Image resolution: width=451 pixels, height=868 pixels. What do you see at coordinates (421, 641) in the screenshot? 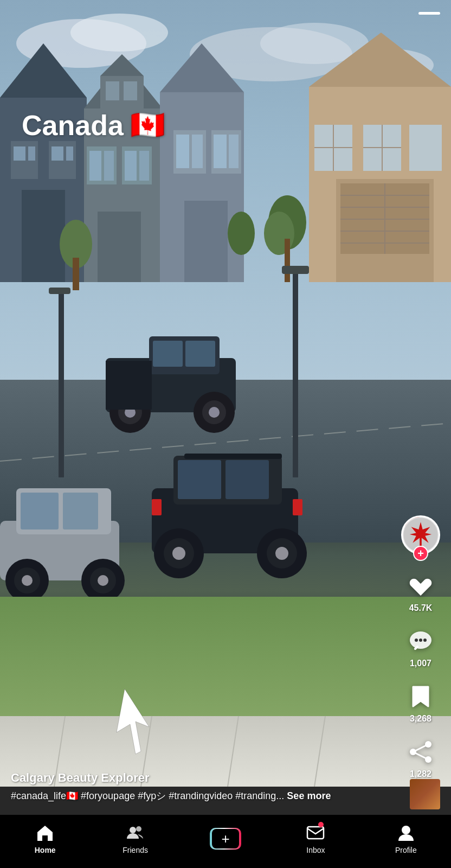
I see `comment-icon` at bounding box center [421, 641].